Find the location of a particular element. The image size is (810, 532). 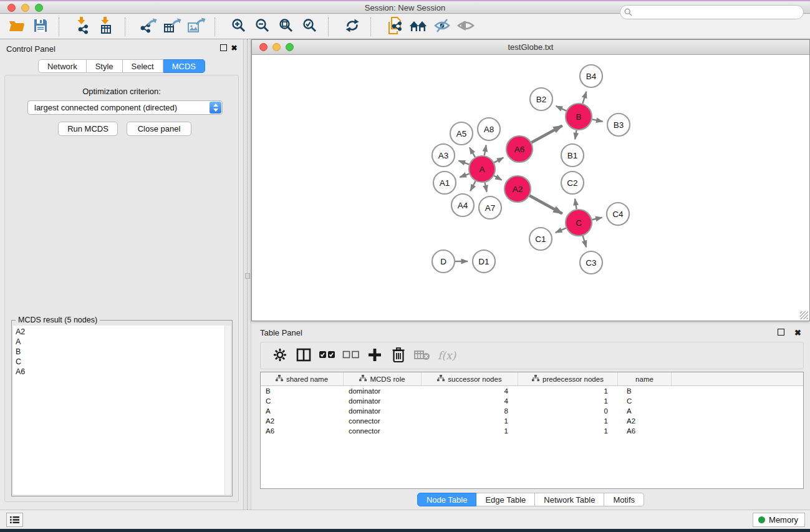

edge-B-B1 is located at coordinates (576, 135).